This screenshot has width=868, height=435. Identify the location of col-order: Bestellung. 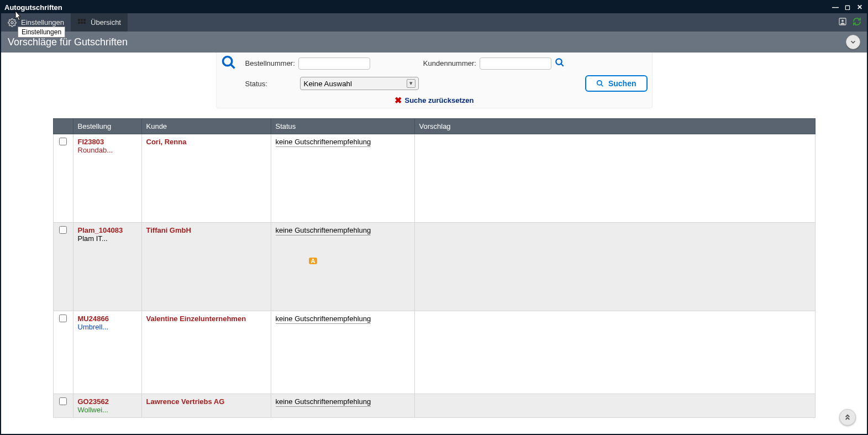
(107, 127).